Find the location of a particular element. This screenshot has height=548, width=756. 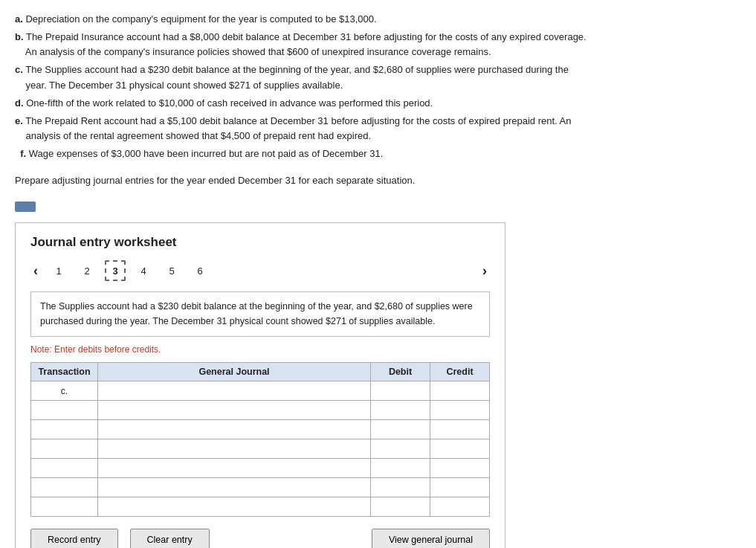

view-general-journal-button: View general journal is located at coordinates (431, 538).